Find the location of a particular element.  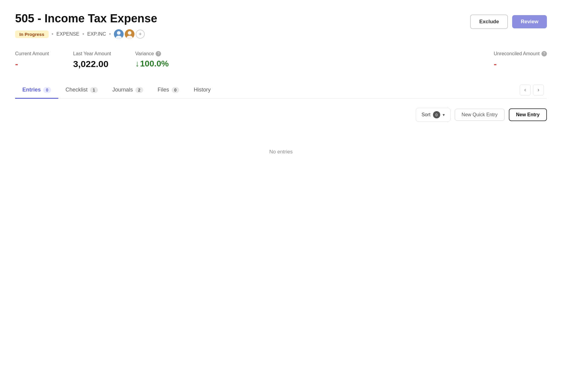

tab-journals-badge: 2 is located at coordinates (139, 90).